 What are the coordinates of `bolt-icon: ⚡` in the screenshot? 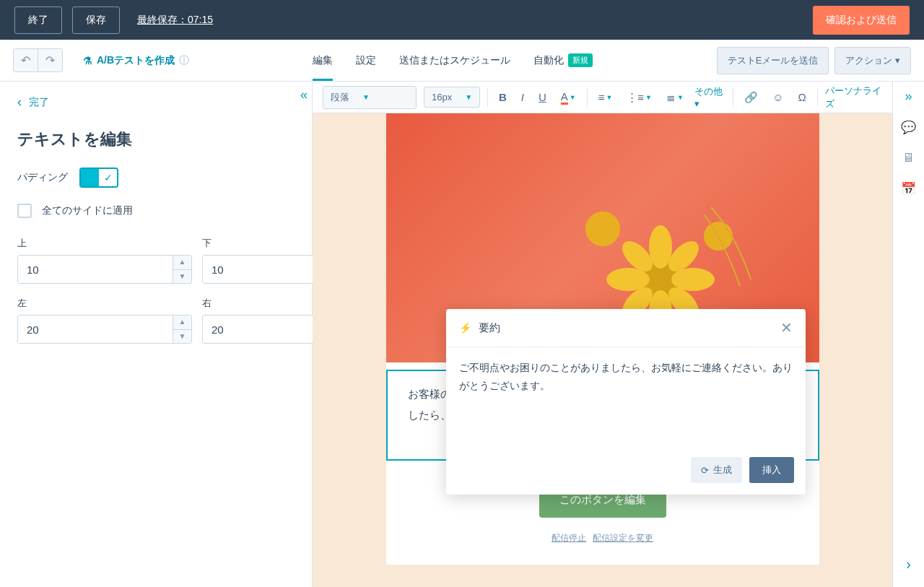 It's located at (465, 328).